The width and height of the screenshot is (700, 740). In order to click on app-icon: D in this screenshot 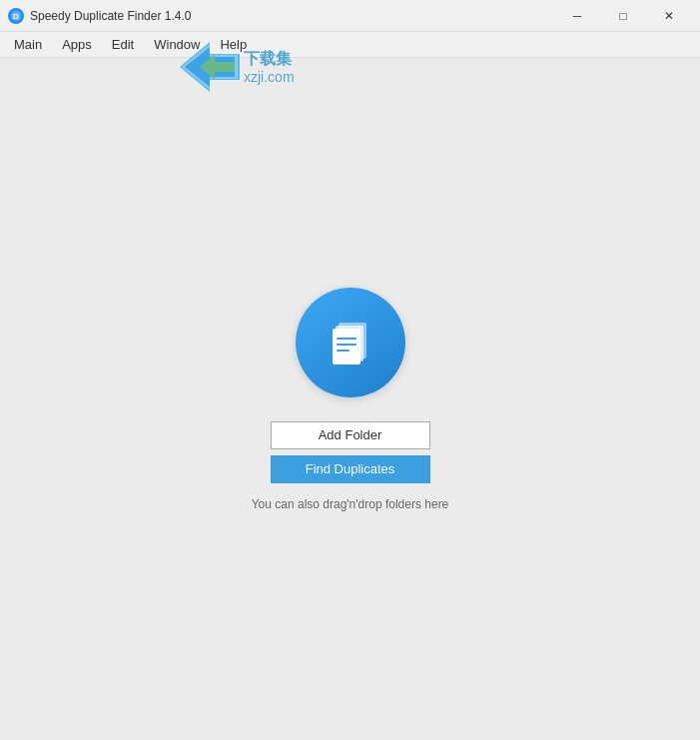, I will do `click(16, 16)`.